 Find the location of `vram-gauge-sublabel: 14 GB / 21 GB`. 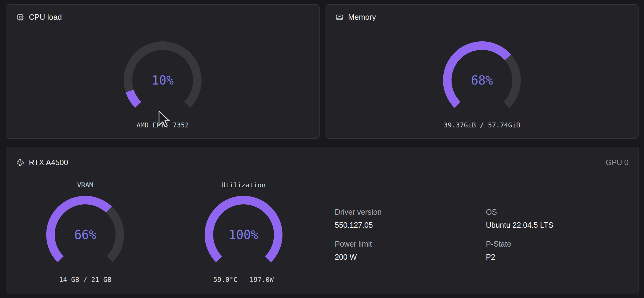

vram-gauge-sublabel: 14 GB / 21 GB is located at coordinates (85, 280).